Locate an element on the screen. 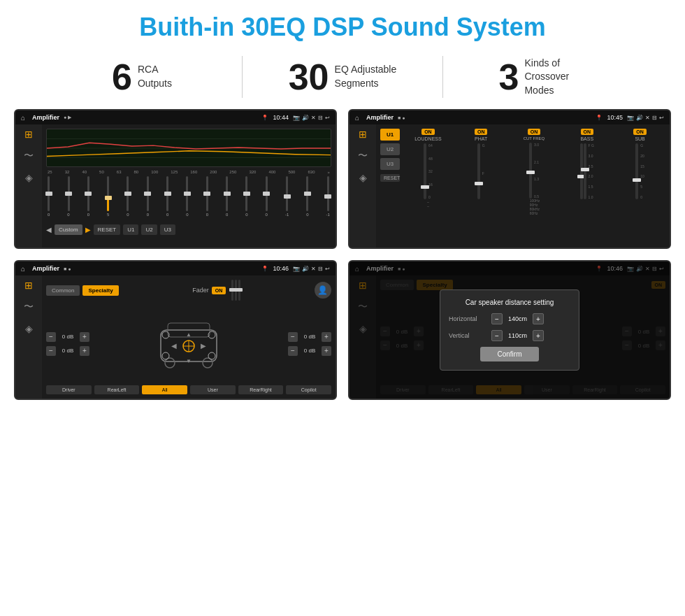  all-btn: All is located at coordinates (165, 390).